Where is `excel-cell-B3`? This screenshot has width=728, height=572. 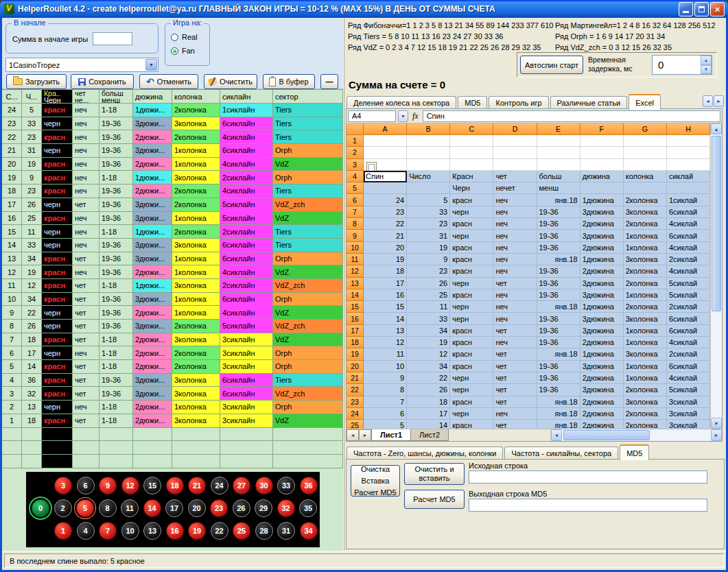
excel-cell-B3 is located at coordinates (428, 165).